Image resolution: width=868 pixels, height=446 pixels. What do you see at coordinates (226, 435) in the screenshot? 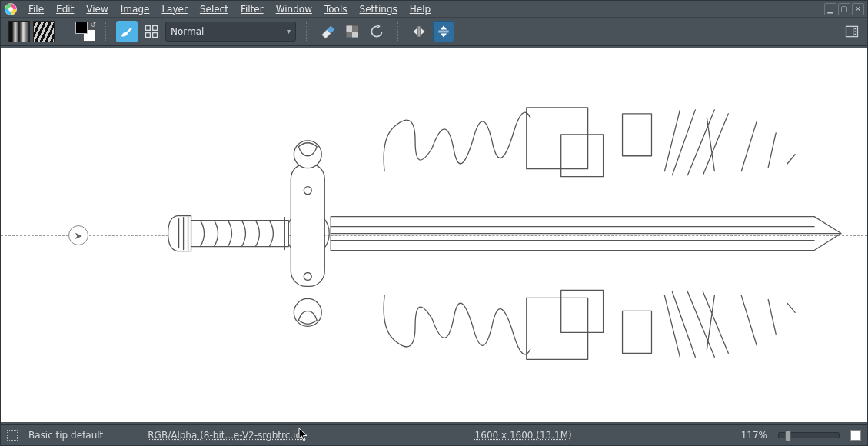
I see `status-colorspace: RGB/Alpha (8-bit...e-V2-srgbtrc.icc` at bounding box center [226, 435].